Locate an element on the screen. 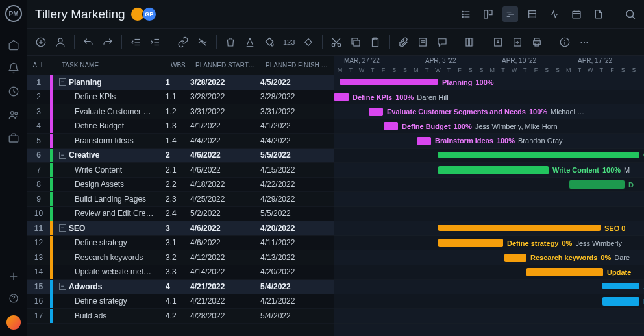 Image resolution: width=644 pixels, height=336 pixels. finish-cell: 5/4/2022 is located at coordinates (293, 287).